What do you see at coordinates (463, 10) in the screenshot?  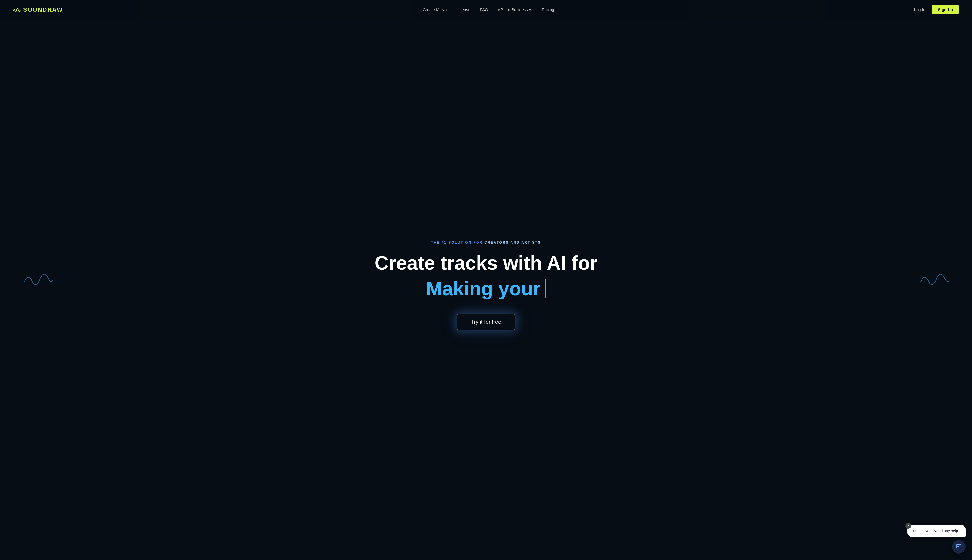 I see `nav-link-license: License` at bounding box center [463, 10].